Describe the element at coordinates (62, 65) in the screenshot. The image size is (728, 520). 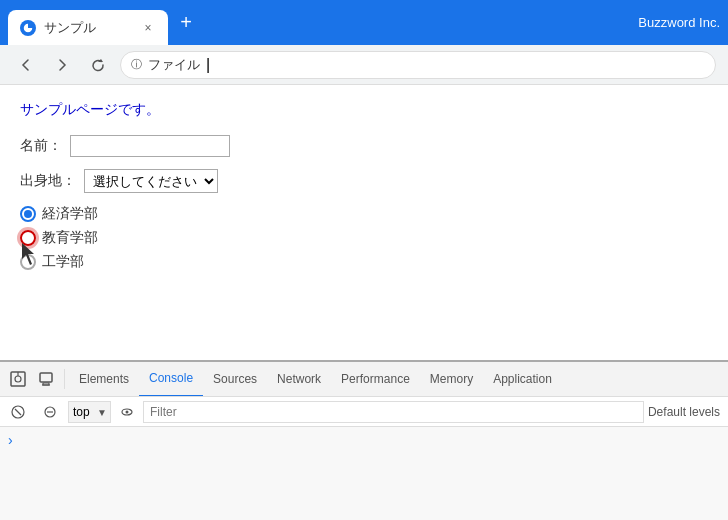
I see `forward-button` at that location.